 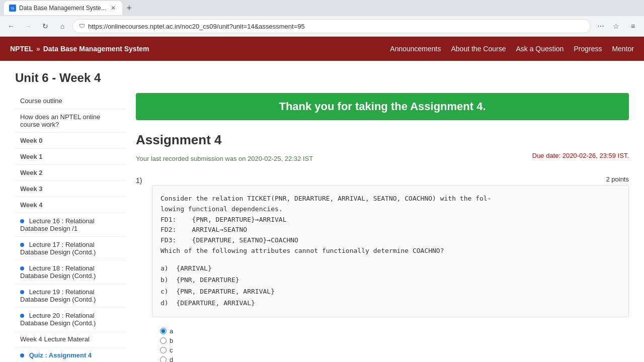 What do you see at coordinates (70, 189) in the screenshot?
I see `sidebar-item-week3: Week 3` at bounding box center [70, 189].